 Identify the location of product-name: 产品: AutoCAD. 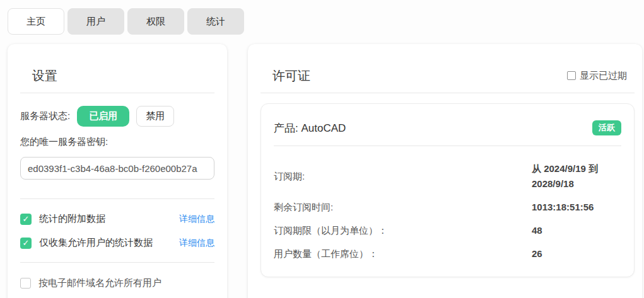
(310, 129).